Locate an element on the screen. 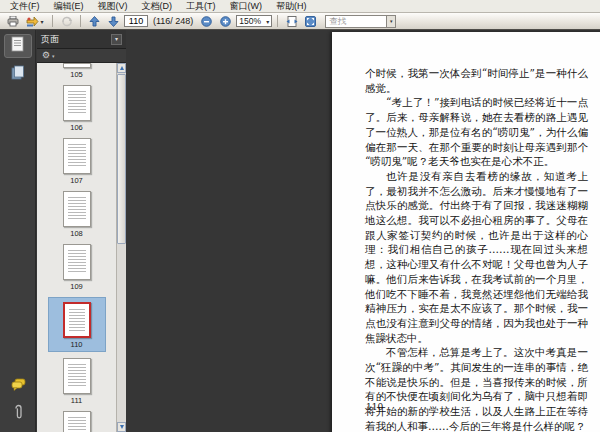 This screenshot has height=432, width=600. thumbnail-page-109: 109 is located at coordinates (77, 268).